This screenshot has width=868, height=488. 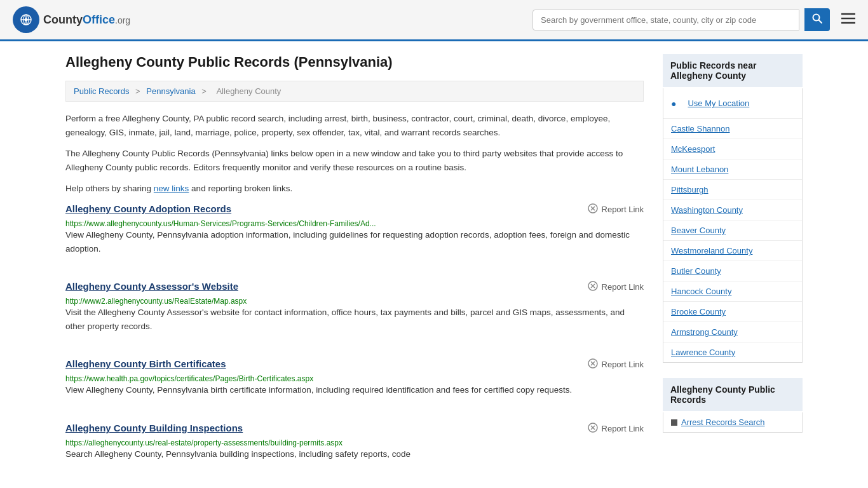 I want to click on intro-text-1: Perform a free Allegheny County, PA publ…, so click(x=355, y=126).